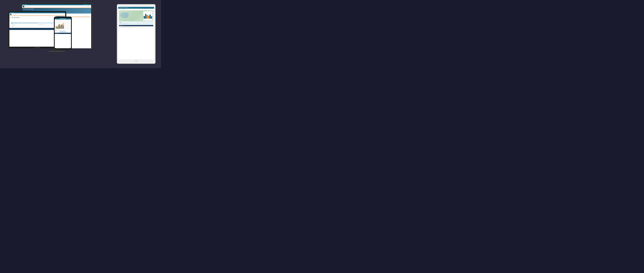 This screenshot has width=644, height=273. What do you see at coordinates (136, 8) in the screenshot?
I see `tablet-chart-desc: This map shows the stations that have mi…` at bounding box center [136, 8].